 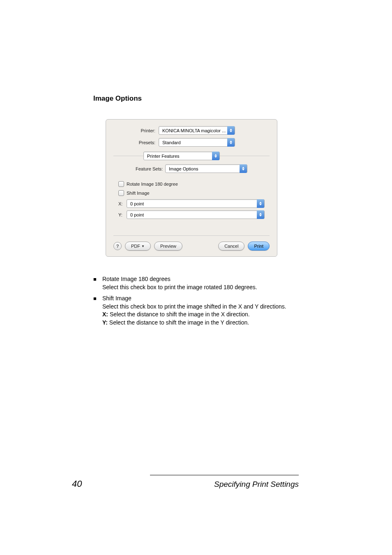 I want to click on feature-sets-select: Image Options, so click(x=206, y=168).